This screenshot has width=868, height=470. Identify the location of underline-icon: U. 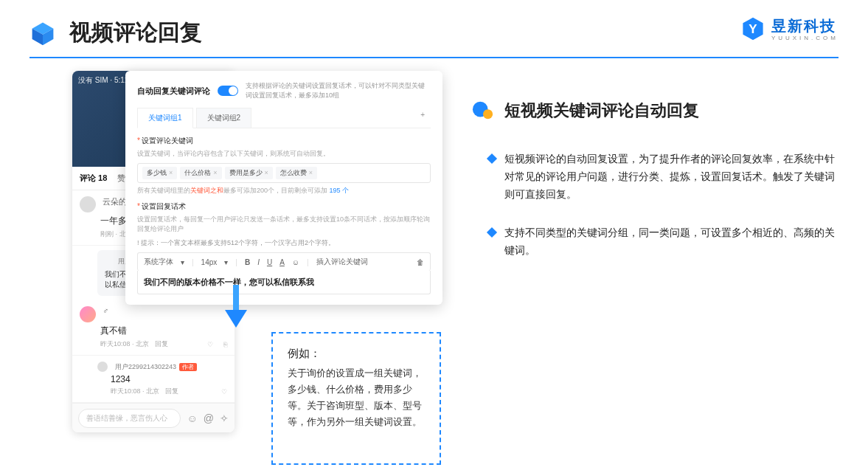
(270, 263).